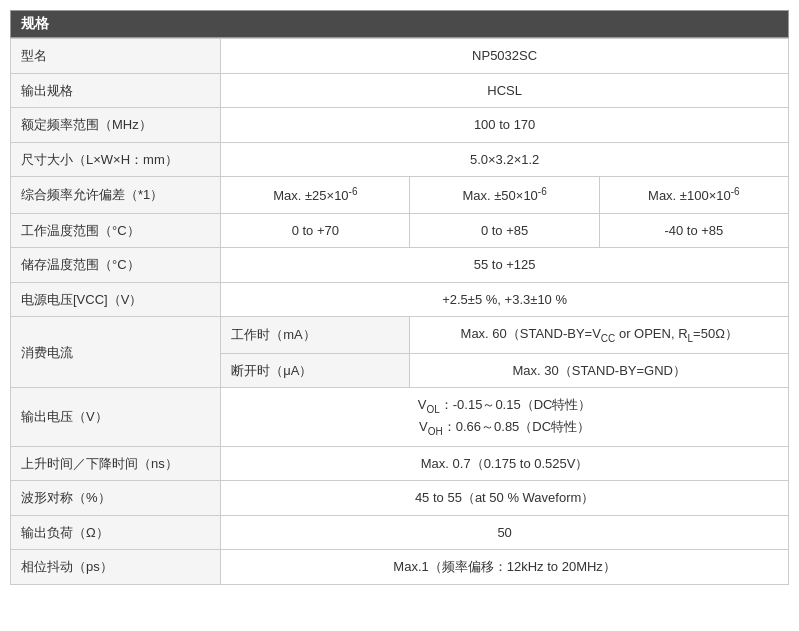  I want to click on row-value: 55 to +125, so click(505, 266).